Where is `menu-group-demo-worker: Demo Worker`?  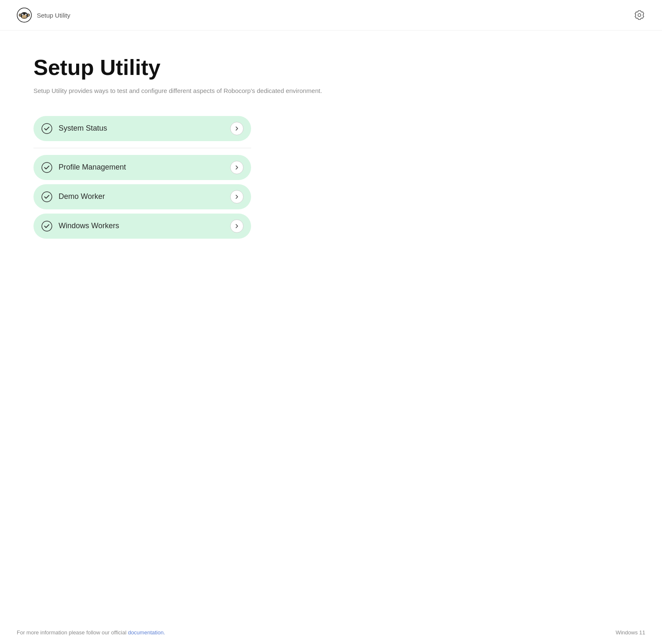 menu-group-demo-worker: Demo Worker is located at coordinates (188, 197).